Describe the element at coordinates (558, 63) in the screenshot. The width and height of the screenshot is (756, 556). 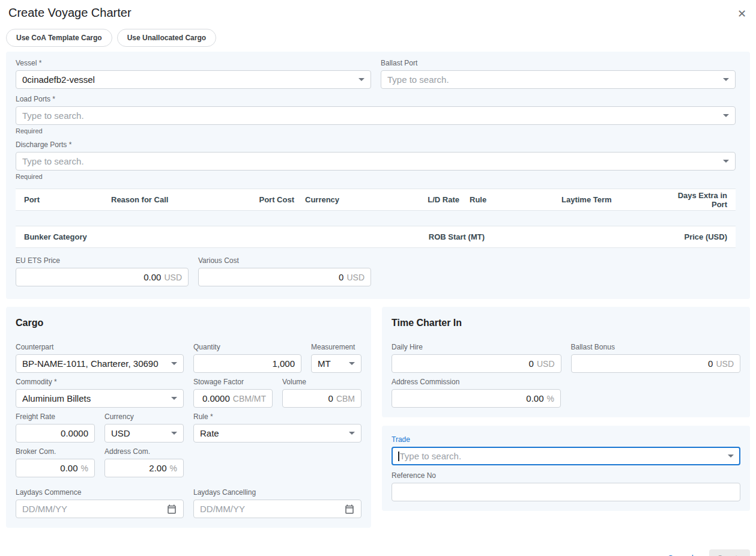
I see `ballast-port-label: Ballast Port` at that location.